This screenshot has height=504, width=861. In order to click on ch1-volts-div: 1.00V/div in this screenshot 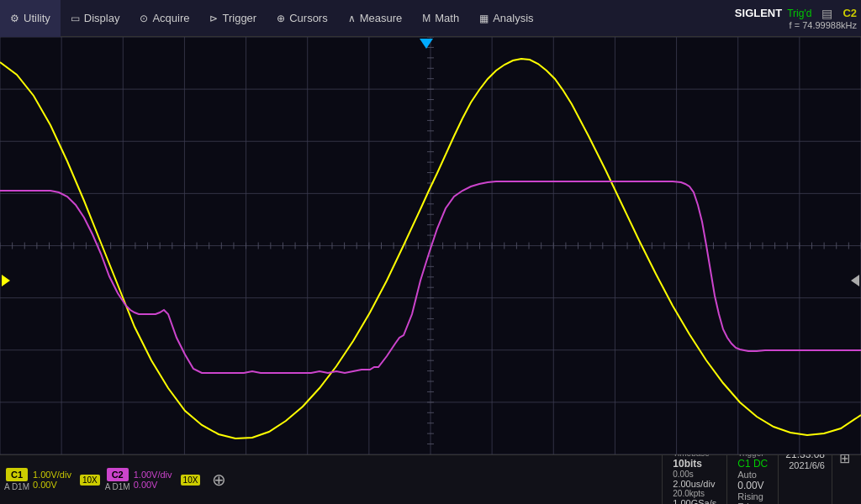, I will do `click(52, 475)`.